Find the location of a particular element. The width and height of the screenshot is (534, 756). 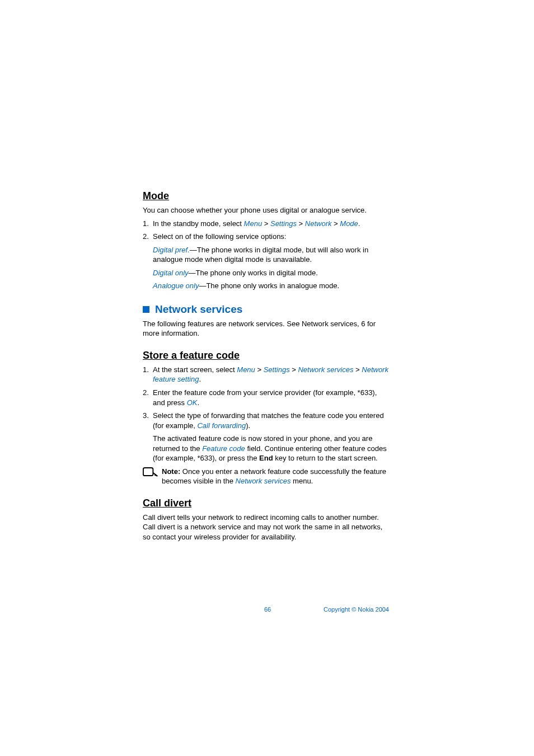

link-network: Network is located at coordinates (318, 224).